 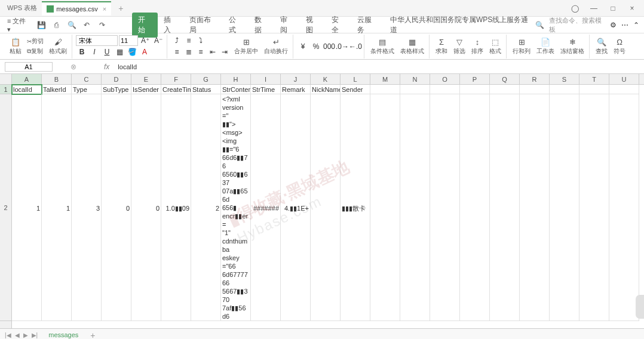 What do you see at coordinates (6, 79) in the screenshot?
I see `select-all-corner` at bounding box center [6, 79].